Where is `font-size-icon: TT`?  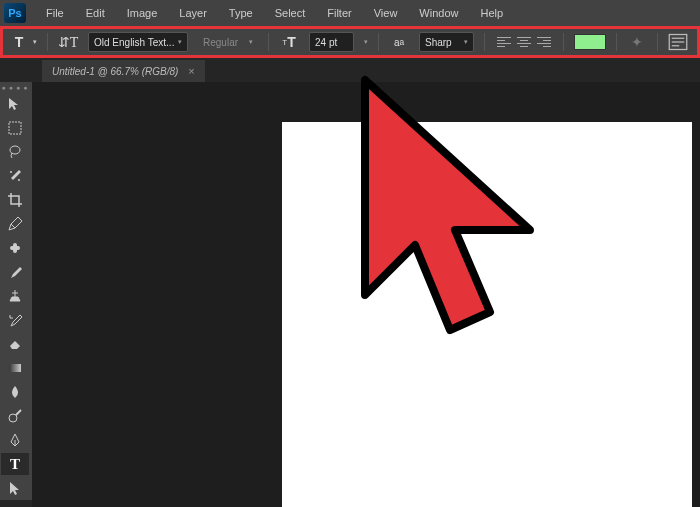
font-size-icon: TT is located at coordinates (289, 42).